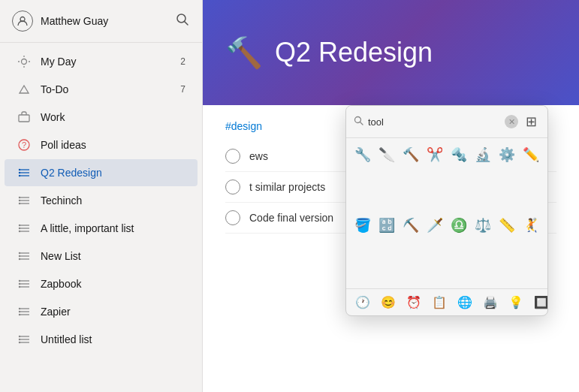 Image resolution: width=579 pixels, height=392 pixels. Describe the element at coordinates (101, 256) in the screenshot. I see `sidebar-item-new-list: New List` at that location.